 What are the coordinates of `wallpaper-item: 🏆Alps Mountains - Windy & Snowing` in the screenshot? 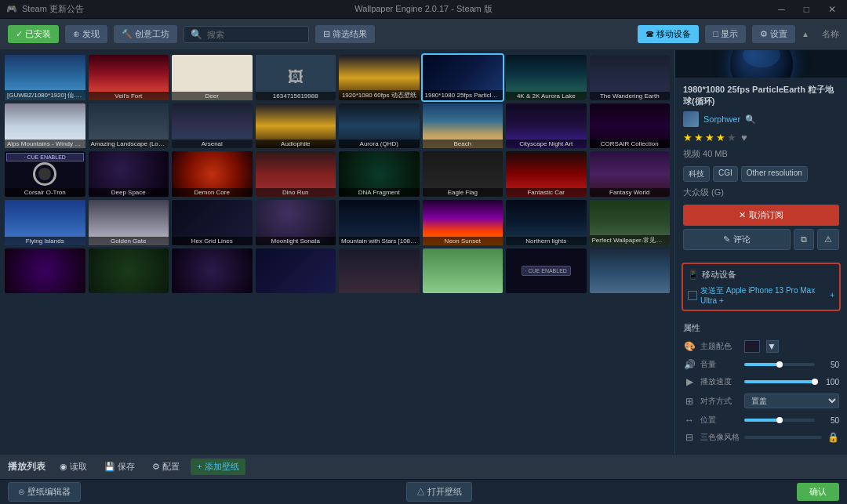 It's located at (45, 126).